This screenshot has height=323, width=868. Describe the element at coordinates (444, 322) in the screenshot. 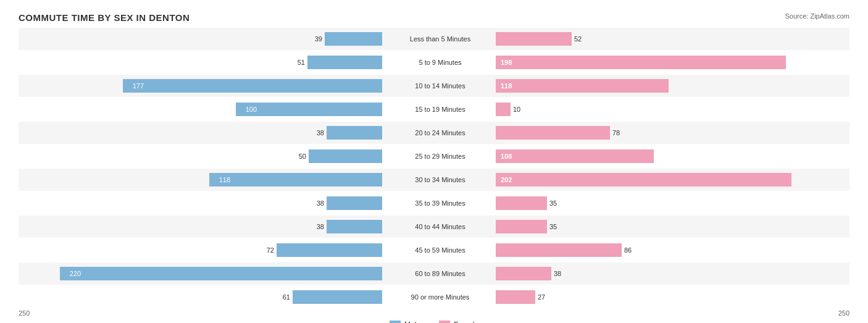

I see `legend-female-box` at that location.